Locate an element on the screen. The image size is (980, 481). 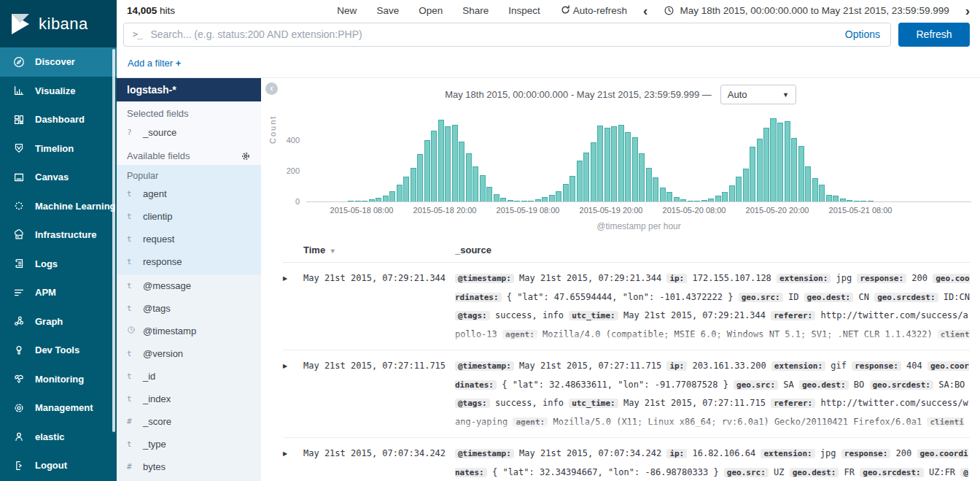
collapse-sidebar-icon: ‹ is located at coordinates (271, 89).